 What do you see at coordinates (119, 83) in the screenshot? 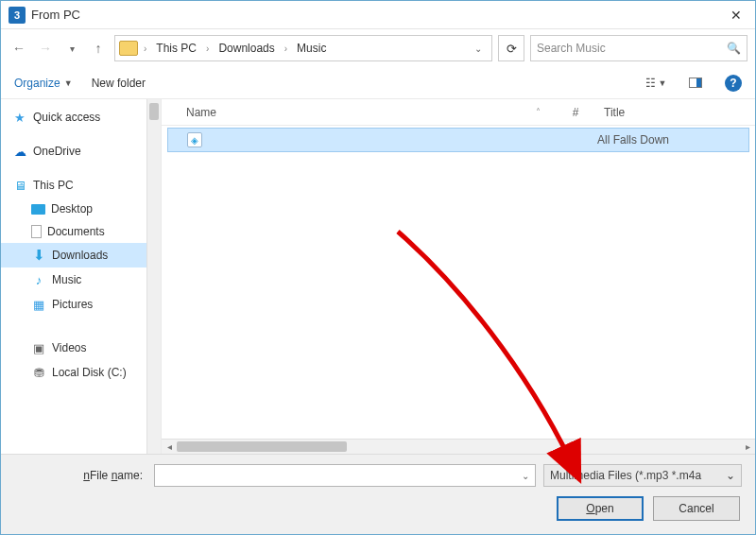
I see `new-folder-button: New folder` at bounding box center [119, 83].